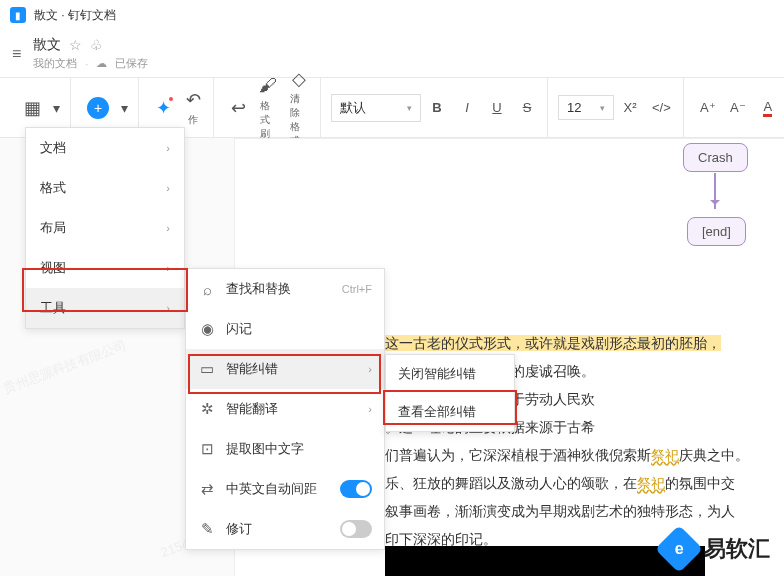 This screenshot has height=576, width=784. I want to click on font-increase-button: A⁺, so click(708, 108).